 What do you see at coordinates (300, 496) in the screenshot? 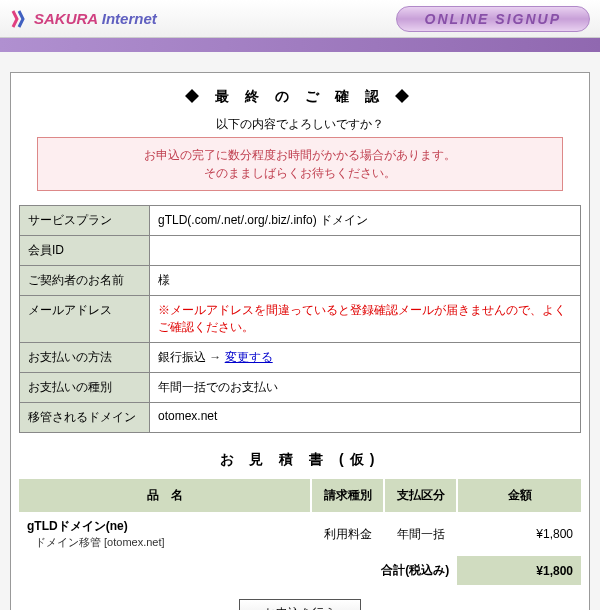
I see `estimate-header-row: 品 名 請求種別 支払区分 金額` at bounding box center [300, 496].